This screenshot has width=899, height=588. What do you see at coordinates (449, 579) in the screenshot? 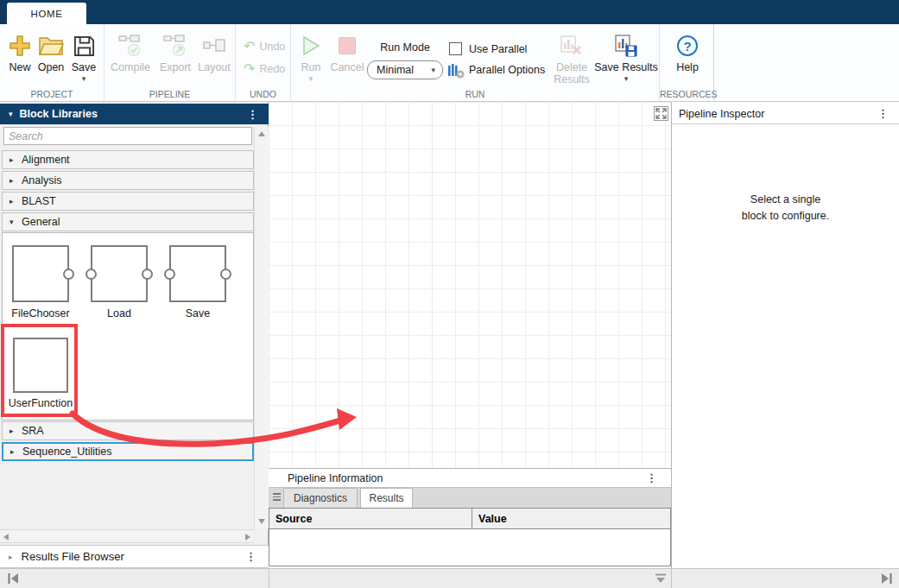
I see `bottom-collapse-strip` at bounding box center [449, 579].